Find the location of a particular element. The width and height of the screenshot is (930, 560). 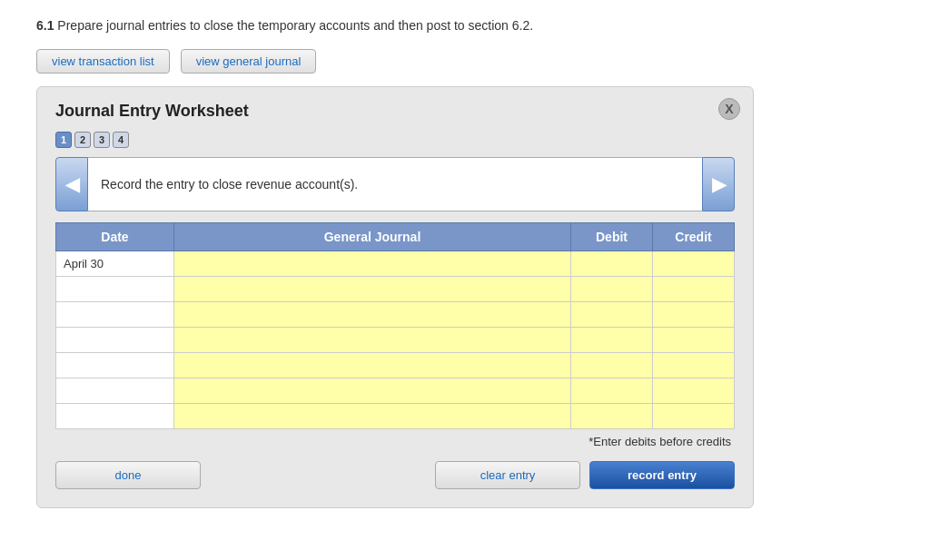

step-4: 4 is located at coordinates (121, 140).